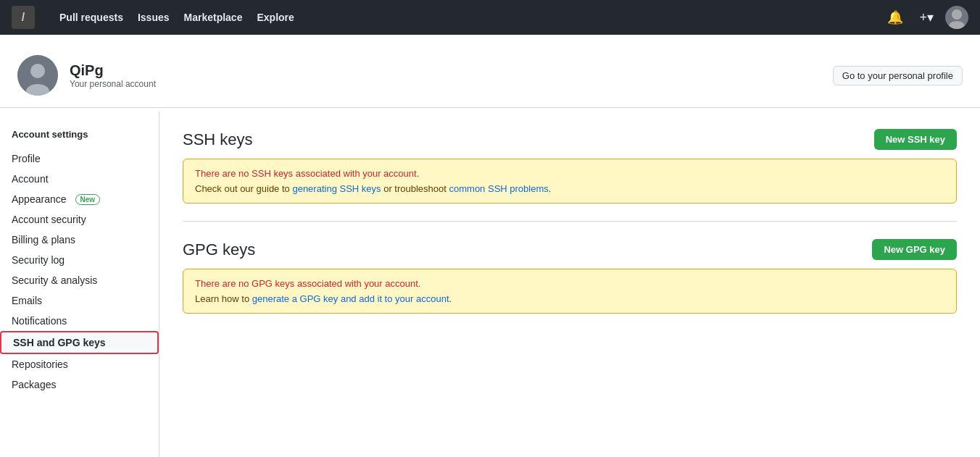 The height and width of the screenshot is (457, 980). Describe the element at coordinates (213, 17) in the screenshot. I see `nav-marketplace: Marketplace` at that location.